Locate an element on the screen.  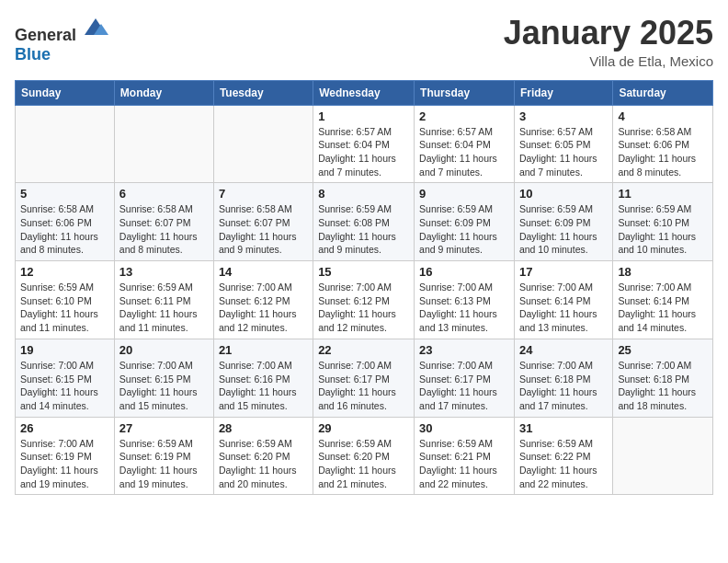
day-number: 12 is located at coordinates (64, 272).